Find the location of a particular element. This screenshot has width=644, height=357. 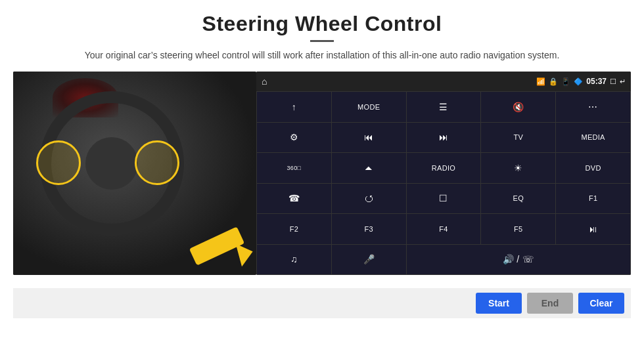

mic-button: 🎤 is located at coordinates (369, 260).